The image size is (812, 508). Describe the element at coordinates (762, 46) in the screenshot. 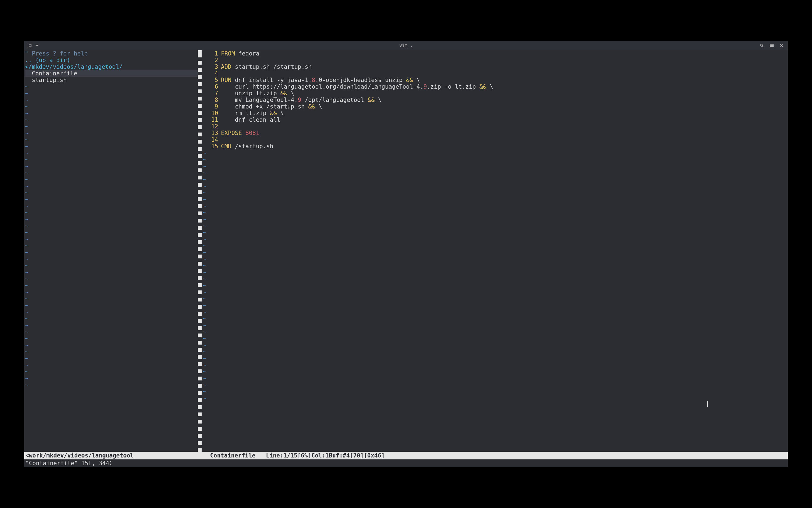

I see `search-icon` at that location.